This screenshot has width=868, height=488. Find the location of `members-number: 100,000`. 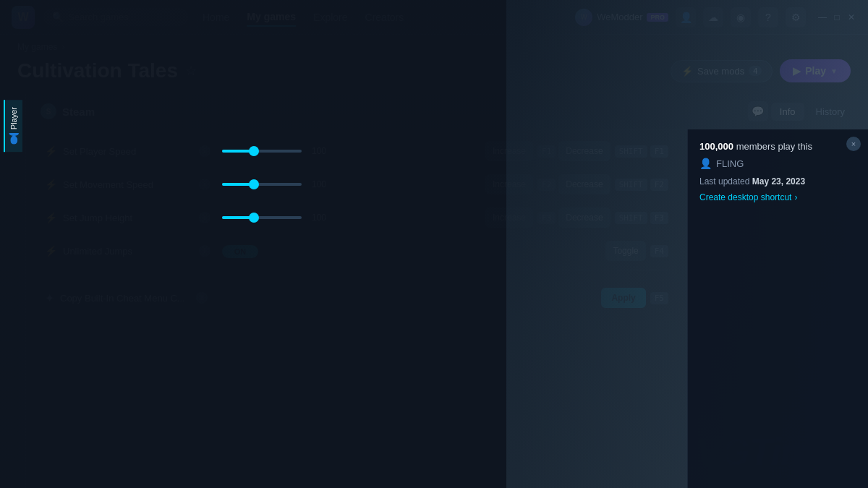

members-number: 100,000 is located at coordinates (716, 146).